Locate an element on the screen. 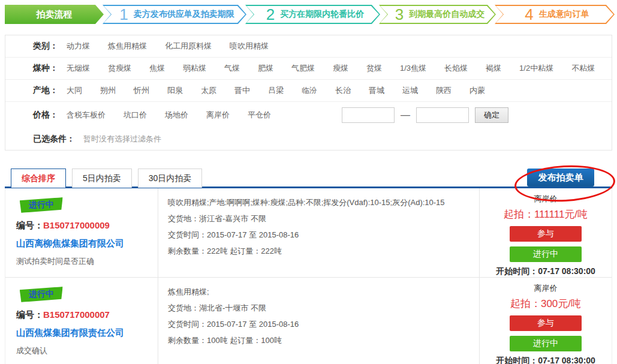  listing-info-cell: 进行中编号：B150717000009山西离柳焦煤集团有限公司测试拍卖时间是否正… is located at coordinates (82, 233).